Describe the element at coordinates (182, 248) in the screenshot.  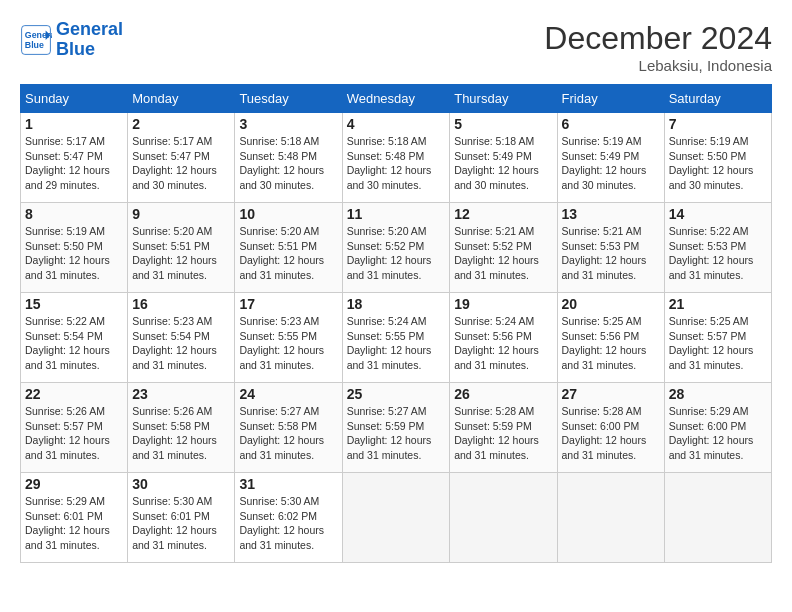
I see `calendar-cell: 9Sunrise: 5:20 AM Sunset: 5:51 PM Daylig…` at that location.